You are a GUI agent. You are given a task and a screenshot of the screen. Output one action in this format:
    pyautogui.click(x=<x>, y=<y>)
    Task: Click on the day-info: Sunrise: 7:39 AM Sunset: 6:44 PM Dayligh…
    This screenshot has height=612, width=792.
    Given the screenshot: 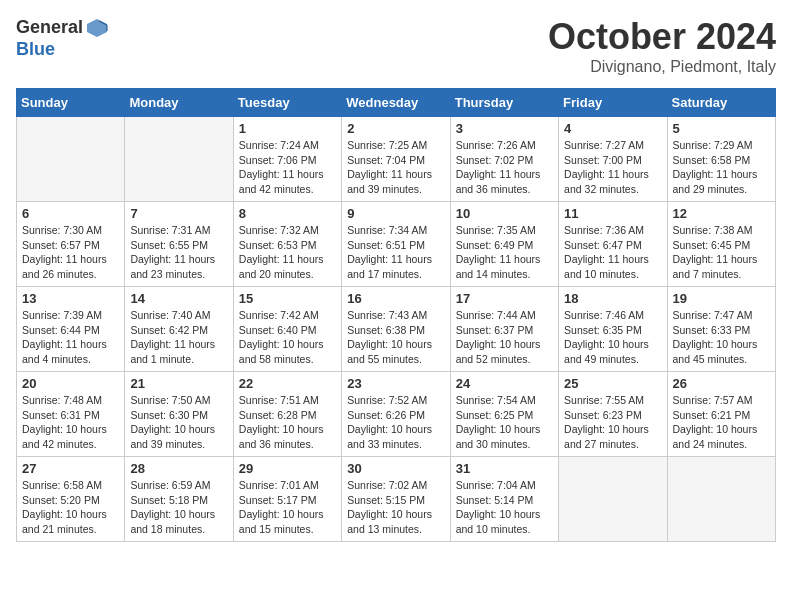 What is the action you would take?
    pyautogui.click(x=70, y=338)
    